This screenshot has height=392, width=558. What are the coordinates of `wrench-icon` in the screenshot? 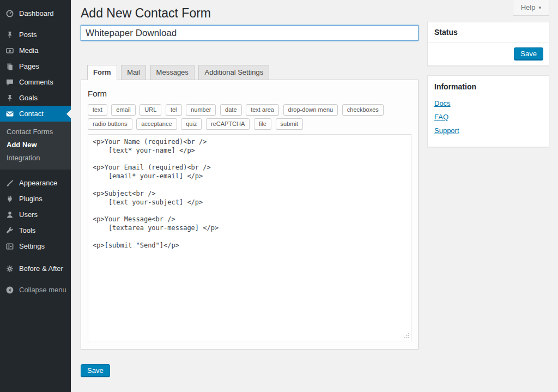 It's located at (10, 230).